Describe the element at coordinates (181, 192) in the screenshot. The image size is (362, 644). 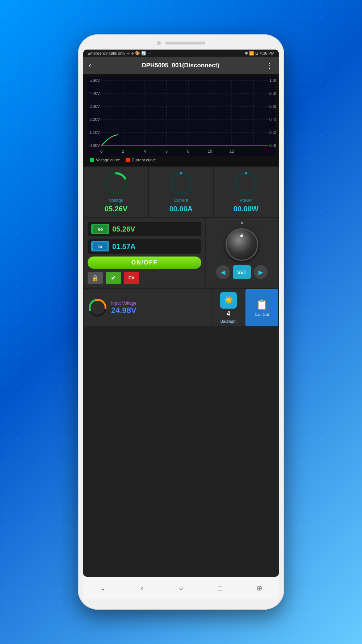
I see `meter-row: Voltage 05.26V Current 00.00A` at that location.